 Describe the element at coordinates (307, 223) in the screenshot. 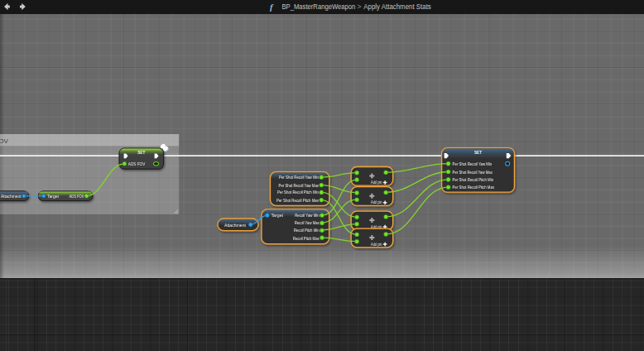

I see `svg-text: Recoil Yaw Max` at that location.